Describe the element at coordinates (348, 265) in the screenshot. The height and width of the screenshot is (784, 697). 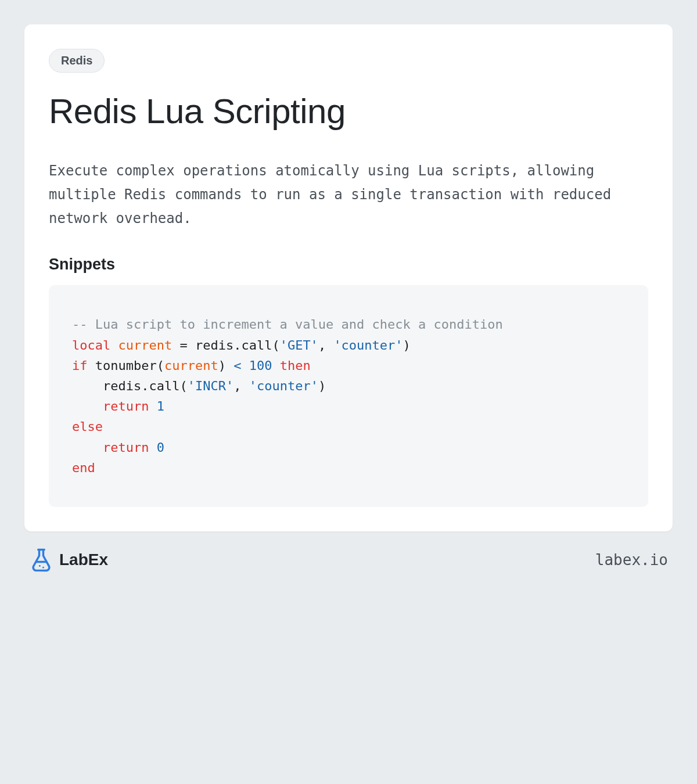
I see `snippets-heading: Snippets` at that location.